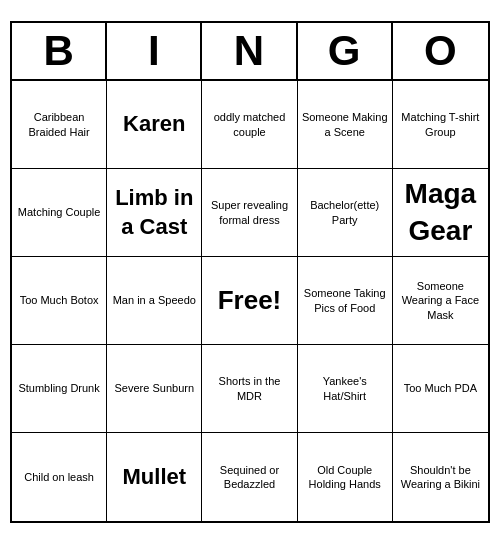  What do you see at coordinates (60, 389) in the screenshot?
I see `bingo-cell-15: Stumbling Drunk` at bounding box center [60, 389].